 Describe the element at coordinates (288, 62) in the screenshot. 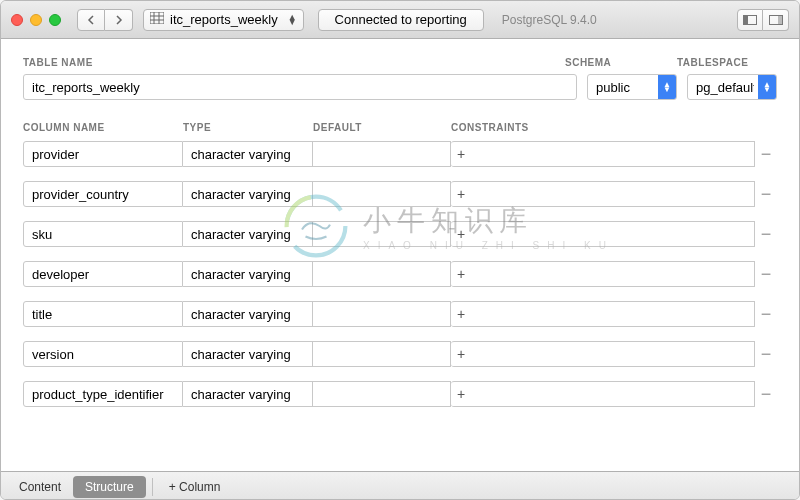

I see `table-name-label: TABLE NAME` at that location.